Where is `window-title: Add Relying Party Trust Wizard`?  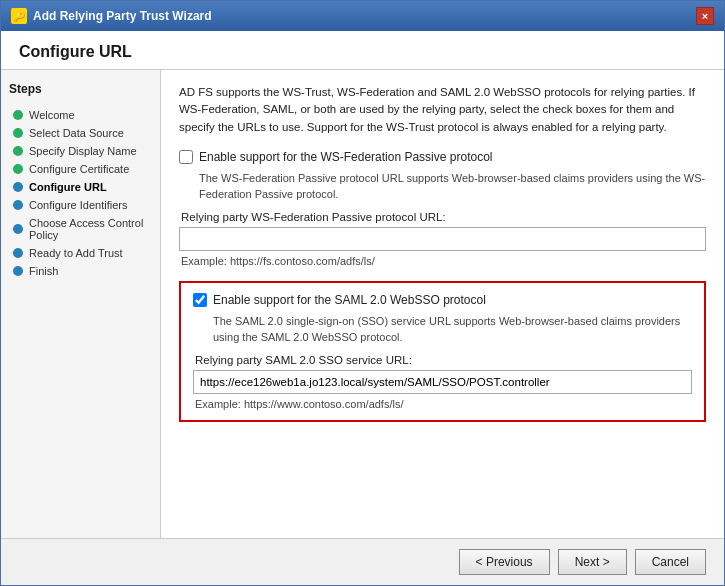 window-title: Add Relying Party Trust Wizard is located at coordinates (122, 16).